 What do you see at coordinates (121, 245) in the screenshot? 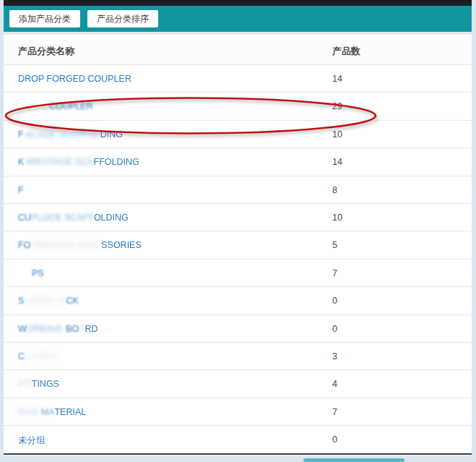
I see `category-name-part: SSORIES` at bounding box center [121, 245].